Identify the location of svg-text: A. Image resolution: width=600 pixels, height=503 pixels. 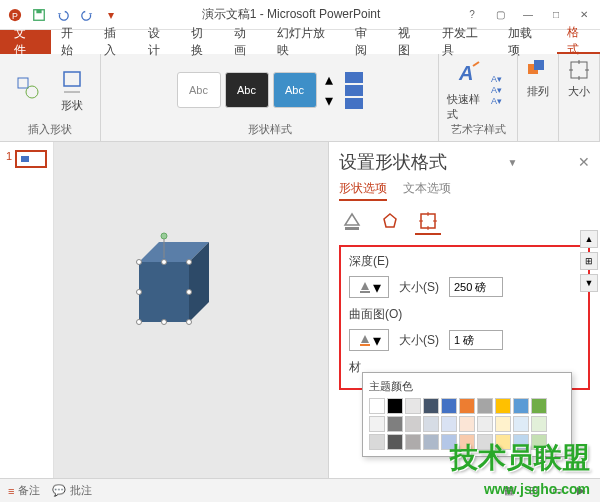
(466, 73).